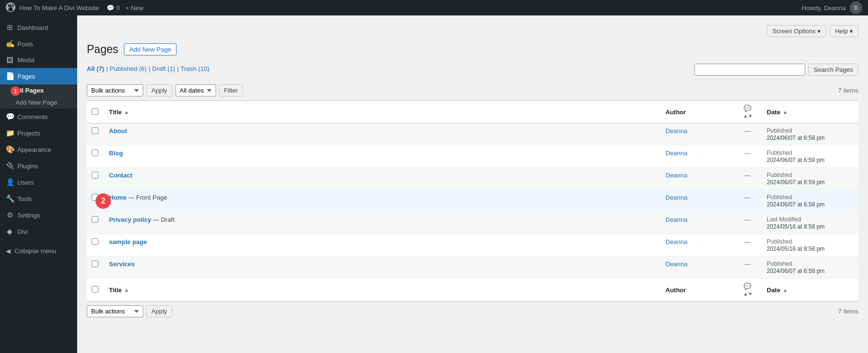  What do you see at coordinates (796, 31) in the screenshot?
I see `screen-options-button: Screen Options ▾` at bounding box center [796, 31].